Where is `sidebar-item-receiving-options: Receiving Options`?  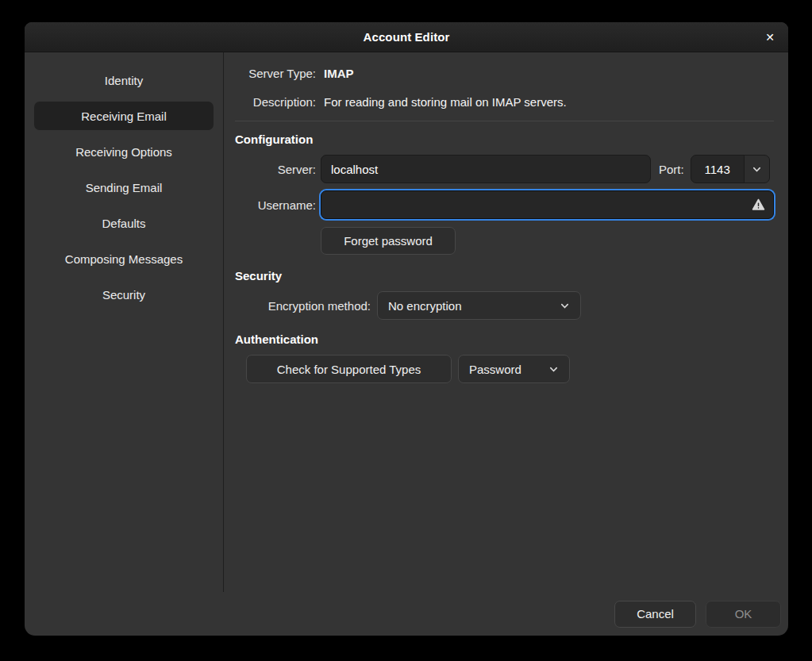
sidebar-item-receiving-options: Receiving Options is located at coordinates (124, 152).